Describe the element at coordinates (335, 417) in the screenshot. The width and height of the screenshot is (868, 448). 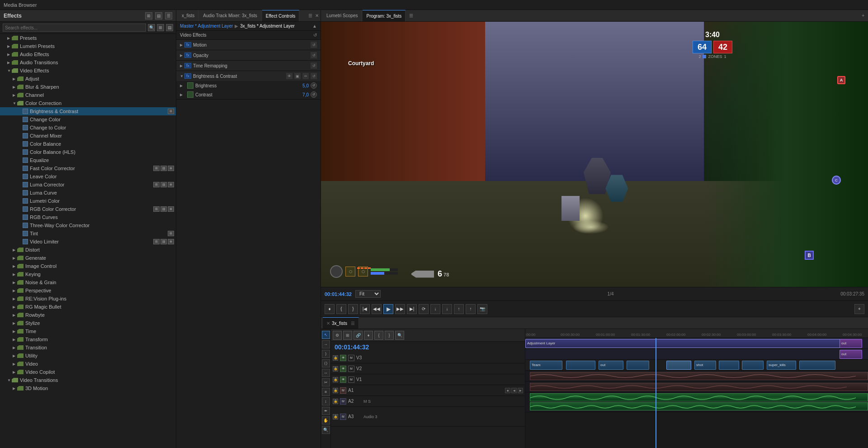
I see `a3-lock-btn: 🔒` at that location.